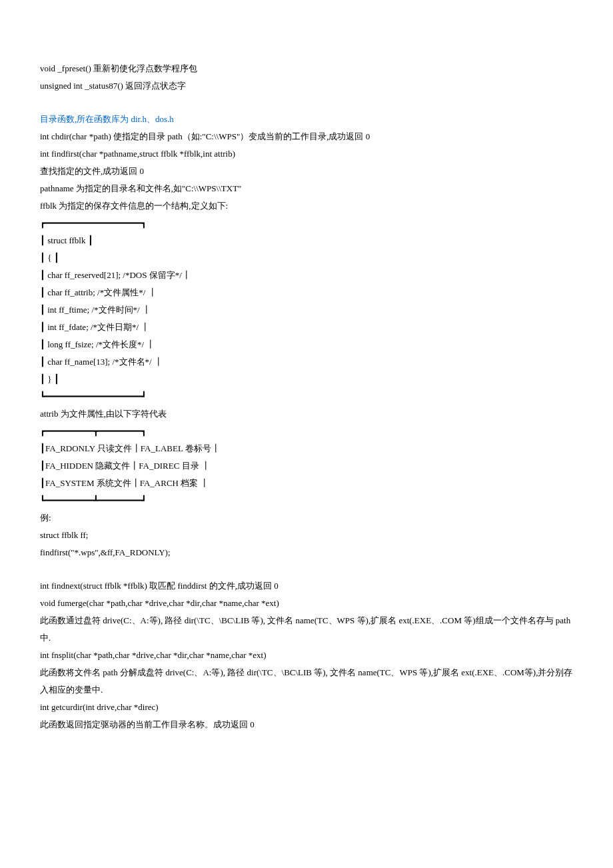 This screenshot has height=868, width=613. I want to click on text-line: ┃FA_RDONLY 只读文件┃FA_LABEL 卷标号┃, so click(306, 449).